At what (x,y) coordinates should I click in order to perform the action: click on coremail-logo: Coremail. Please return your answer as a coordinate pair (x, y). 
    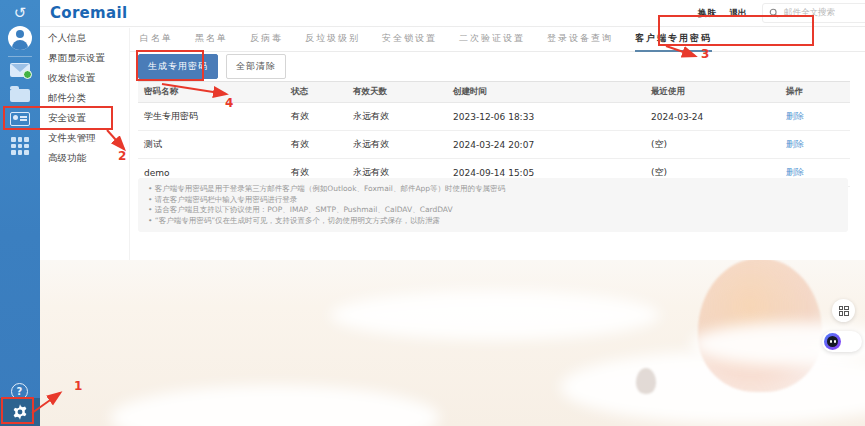
    Looking at the image, I should click on (88, 13).